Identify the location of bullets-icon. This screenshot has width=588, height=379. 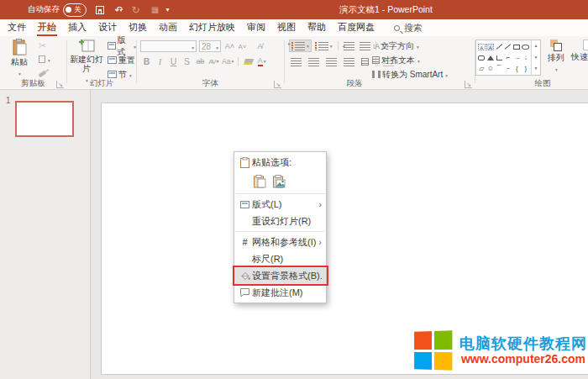
(300, 46).